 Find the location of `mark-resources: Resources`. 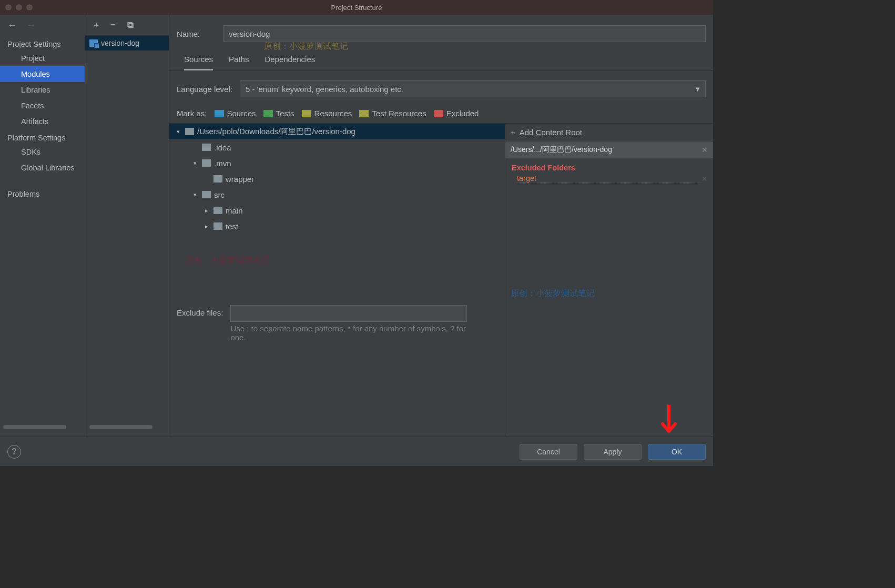

mark-resources: Resources is located at coordinates (327, 114).